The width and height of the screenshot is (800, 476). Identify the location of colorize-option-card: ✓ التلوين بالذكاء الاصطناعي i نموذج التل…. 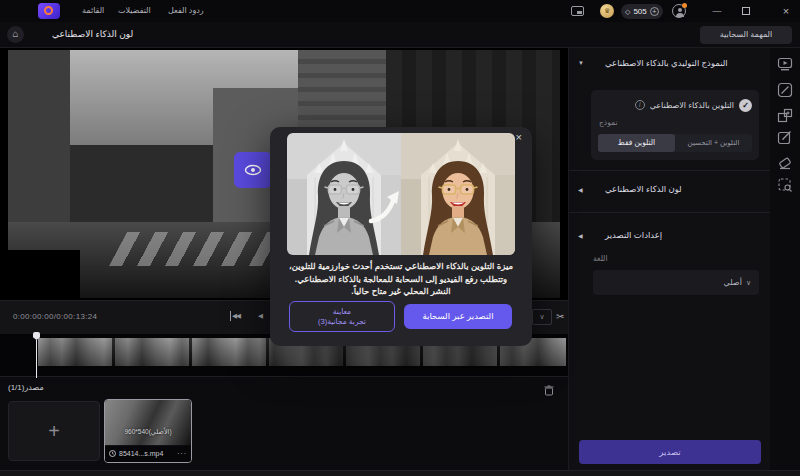
(675, 125).